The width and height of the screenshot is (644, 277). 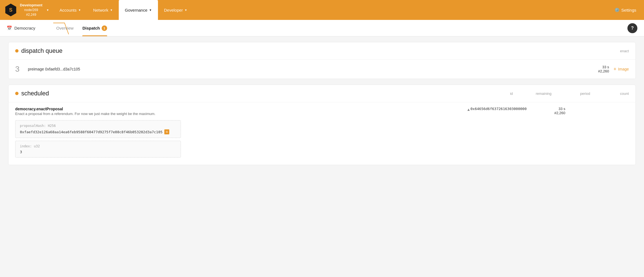 What do you see at coordinates (98, 146) in the screenshot?
I see `param-label-1: index: u32` at bounding box center [98, 146].